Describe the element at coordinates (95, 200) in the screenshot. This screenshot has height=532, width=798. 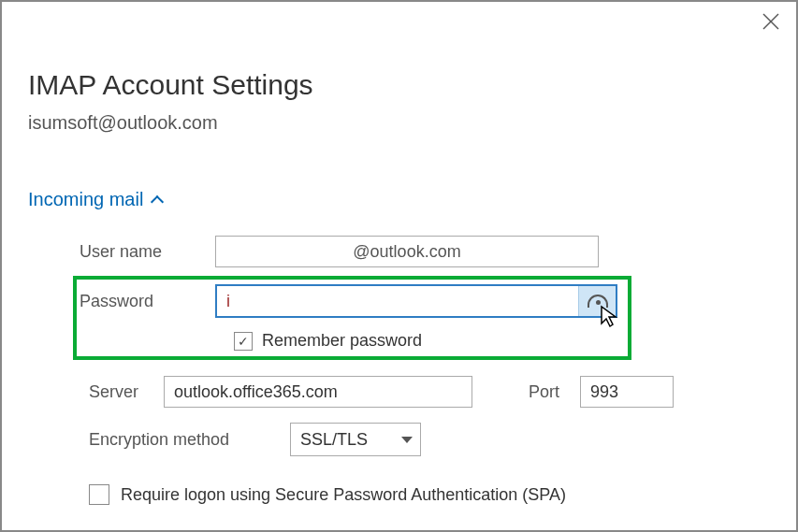
I see `incoming-mail-toggle: Incoming mail` at that location.